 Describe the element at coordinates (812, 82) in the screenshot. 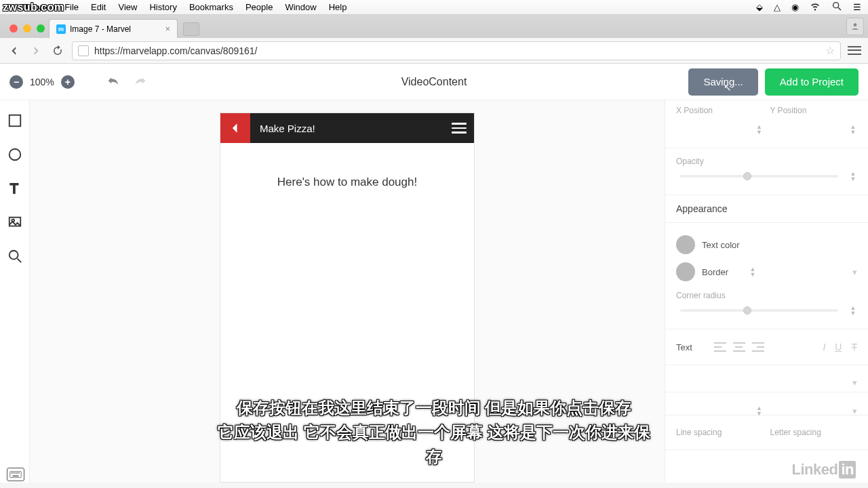

I see `add-to-project-button: Add to Project` at that location.